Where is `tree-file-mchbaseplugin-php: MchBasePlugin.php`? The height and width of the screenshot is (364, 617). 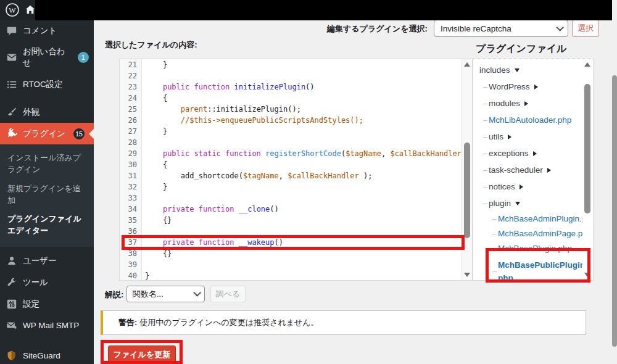 tree-file-mchbaseplugin-php: MchBasePlugin.php is located at coordinates (545, 249).